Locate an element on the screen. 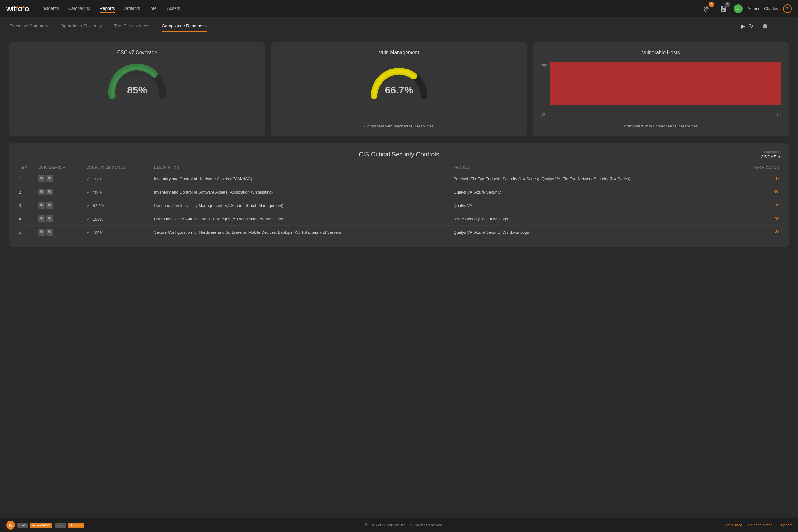 The width and height of the screenshot is (798, 532). nav-links: Incidents Campaigns Reports Artifacts In… is located at coordinates (372, 9).